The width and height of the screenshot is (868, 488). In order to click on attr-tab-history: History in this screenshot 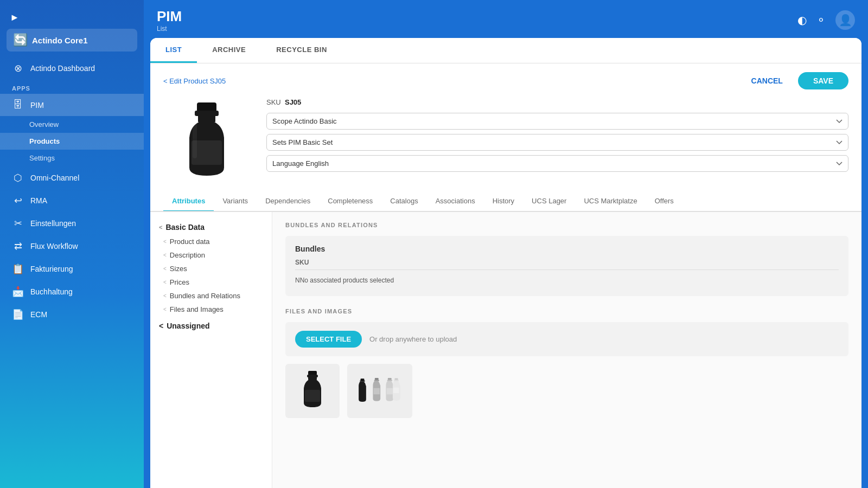, I will do `click(503, 202)`.